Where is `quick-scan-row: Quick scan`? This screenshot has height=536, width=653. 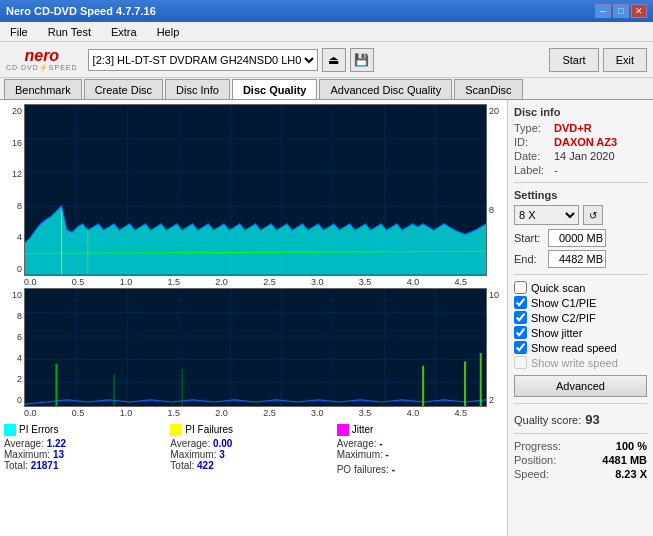 quick-scan-row: Quick scan is located at coordinates (580, 288).